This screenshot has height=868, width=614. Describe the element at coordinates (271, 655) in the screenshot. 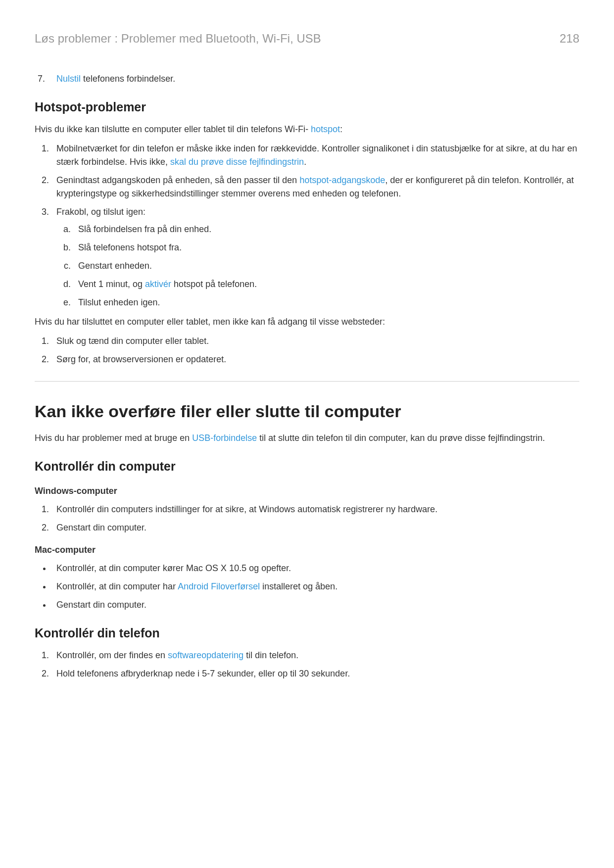

I see `text: til din telefon.` at that location.